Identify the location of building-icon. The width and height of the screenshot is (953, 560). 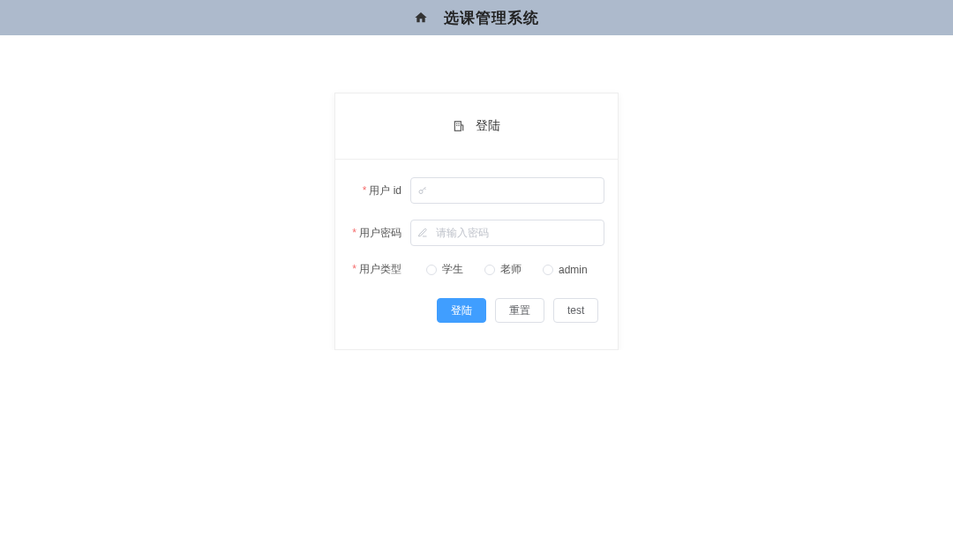
(459, 126).